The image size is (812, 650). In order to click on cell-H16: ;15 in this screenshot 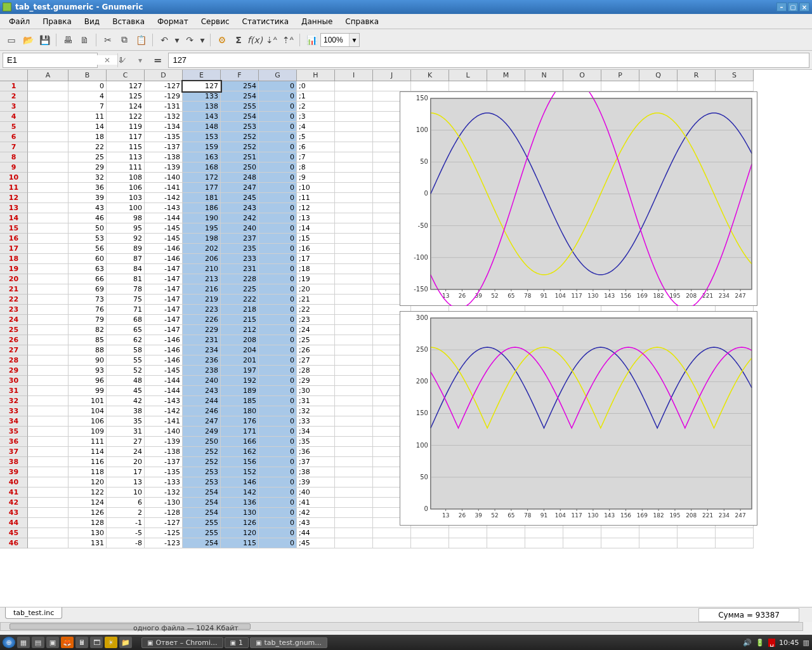, I will do `click(316, 239)`.